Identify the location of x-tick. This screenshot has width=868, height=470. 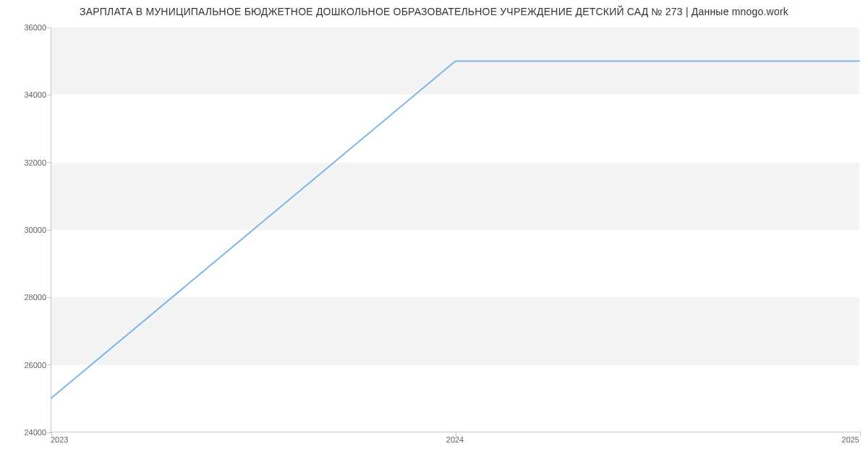
(861, 434).